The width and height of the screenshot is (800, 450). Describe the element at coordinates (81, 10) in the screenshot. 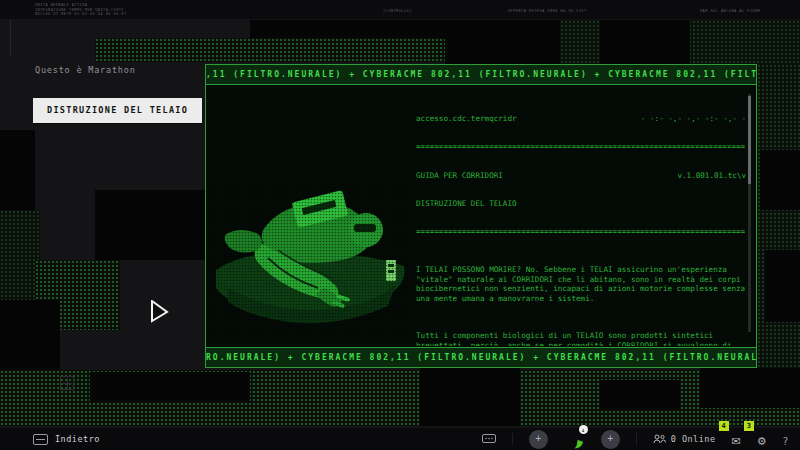

I see `system-readout: UNITA NEURALE ATTIVA INTEGRAZIONE TEMPO …` at that location.